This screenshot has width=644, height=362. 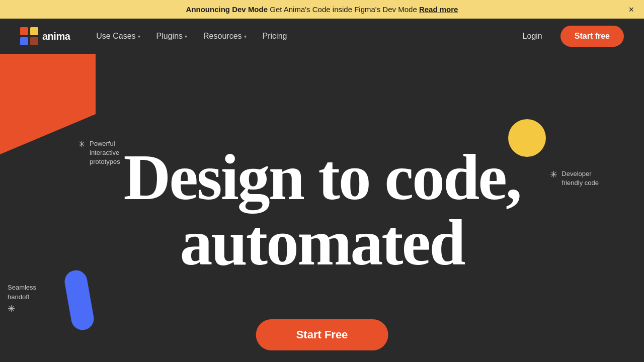 What do you see at coordinates (11, 310) in the screenshot?
I see `handoff-label-row: ✳` at bounding box center [11, 310].